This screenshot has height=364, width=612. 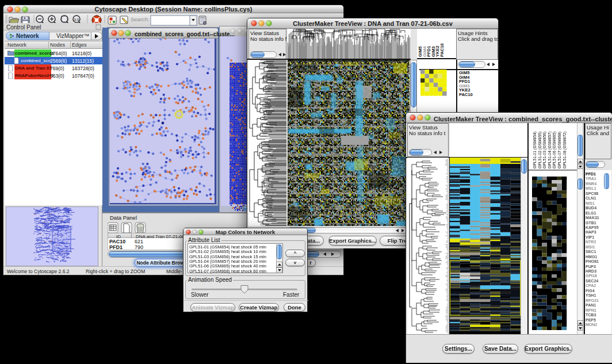 I want to click on svg-text: HMG1, so click(x=591, y=256).